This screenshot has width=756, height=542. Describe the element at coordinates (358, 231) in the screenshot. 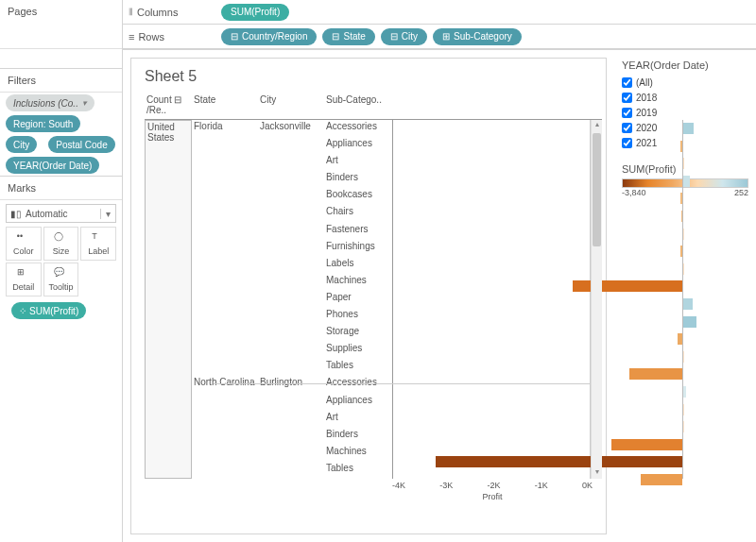

I see `subcat-label: Fasteners` at that location.